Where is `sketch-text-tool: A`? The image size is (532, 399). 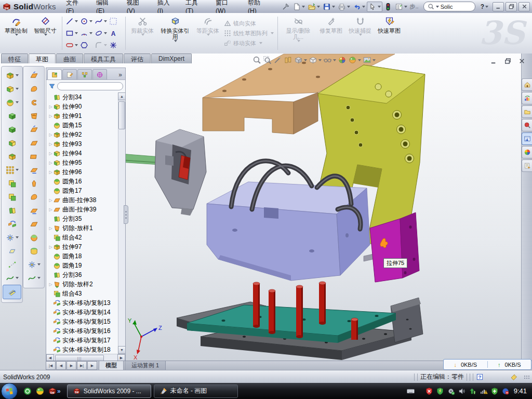 sketch-text-tool: A is located at coordinates (115, 33).